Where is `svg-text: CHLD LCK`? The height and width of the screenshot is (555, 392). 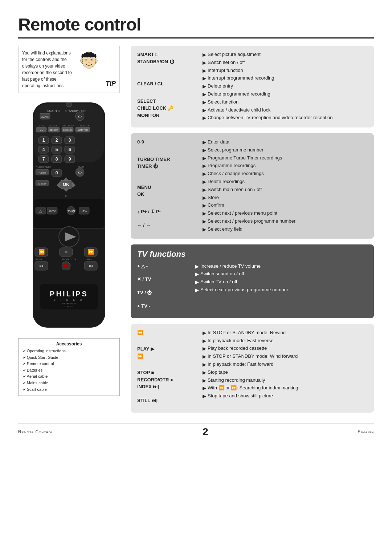
svg-text: CHLD LCK is located at coordinates (68, 130).